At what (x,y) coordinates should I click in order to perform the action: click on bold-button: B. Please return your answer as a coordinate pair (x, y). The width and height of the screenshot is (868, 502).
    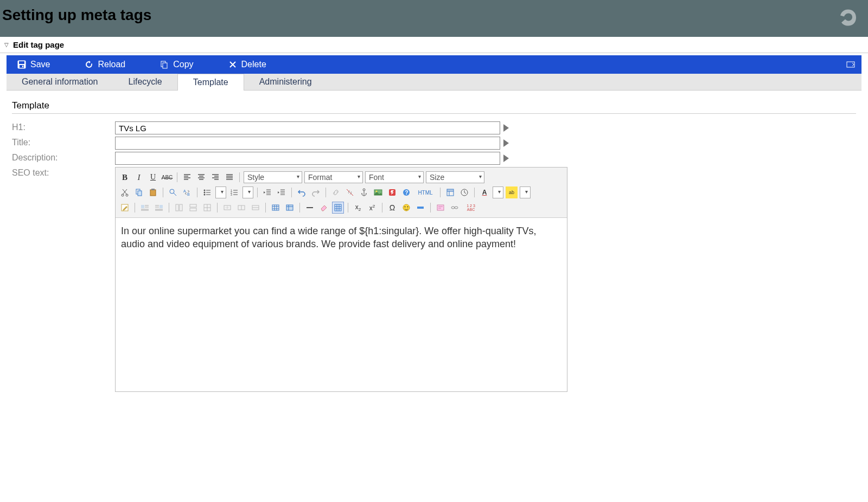
    Looking at the image, I should click on (125, 177).